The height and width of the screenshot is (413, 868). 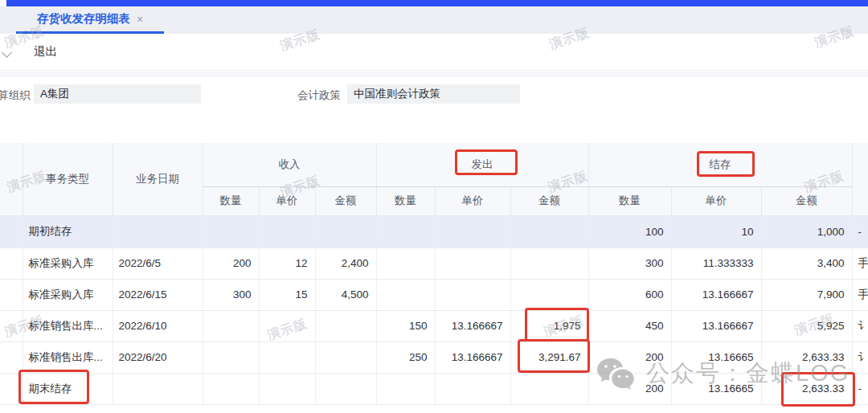 I want to click on header-receipt-amount: 金额, so click(x=346, y=201).